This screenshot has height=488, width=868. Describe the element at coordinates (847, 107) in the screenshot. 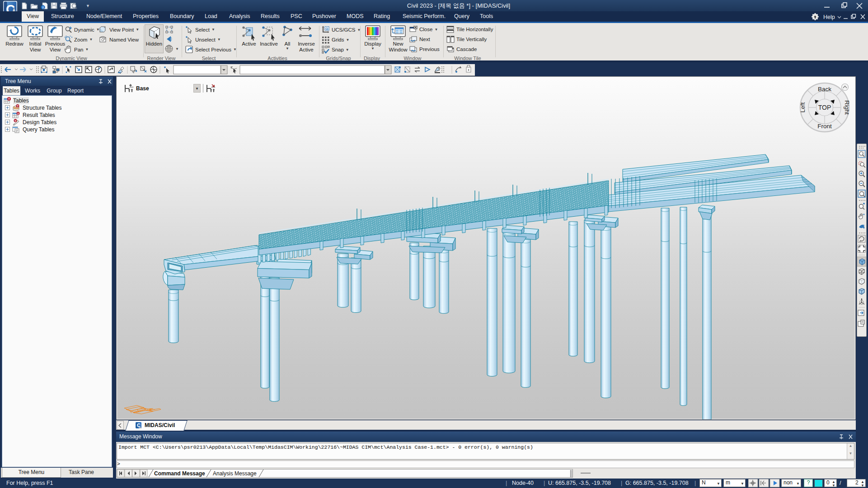

I see `svg-text: Right` at that location.